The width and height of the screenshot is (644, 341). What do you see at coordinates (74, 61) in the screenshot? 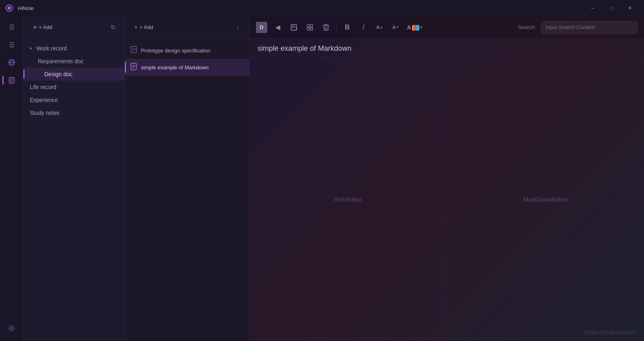
I see `sidebar-item-requirements-doc: Requirements doc` at bounding box center [74, 61].